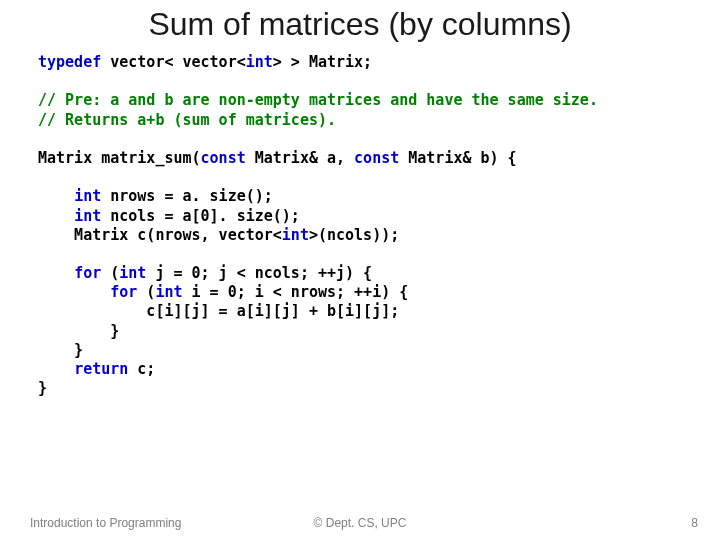 The image size is (720, 540). What do you see at coordinates (187, 120) in the screenshot?
I see `comment: // Returns a+b (sum of matrices).` at bounding box center [187, 120].